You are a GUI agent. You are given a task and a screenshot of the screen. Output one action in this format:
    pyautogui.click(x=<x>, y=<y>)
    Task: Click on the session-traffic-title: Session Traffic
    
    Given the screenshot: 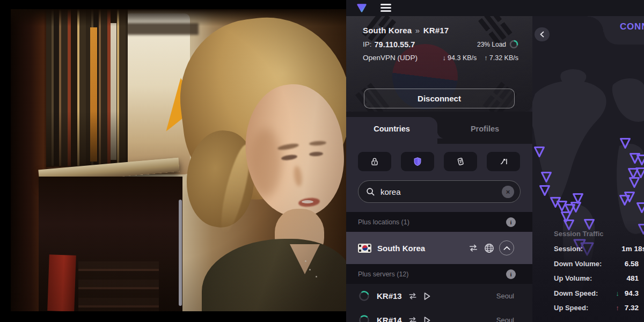 What is the action you would take?
    pyautogui.click(x=599, y=234)
    